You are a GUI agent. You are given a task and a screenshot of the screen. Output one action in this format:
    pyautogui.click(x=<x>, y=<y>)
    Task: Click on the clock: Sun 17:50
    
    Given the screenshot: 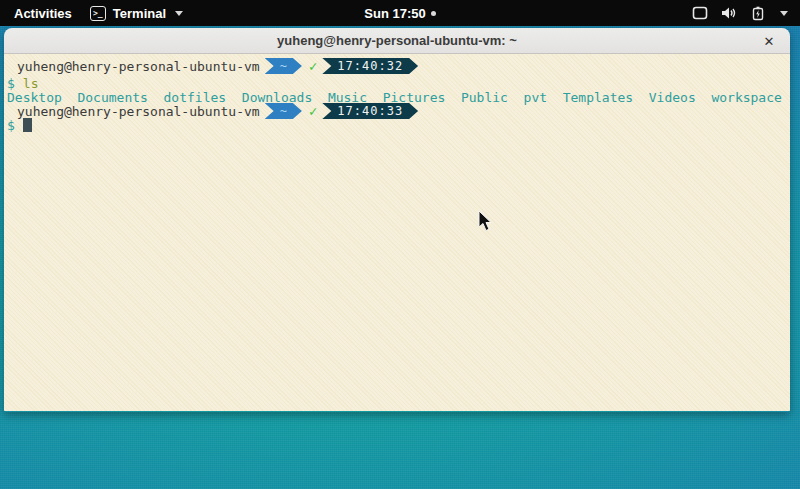 What is the action you would take?
    pyautogui.click(x=394, y=14)
    